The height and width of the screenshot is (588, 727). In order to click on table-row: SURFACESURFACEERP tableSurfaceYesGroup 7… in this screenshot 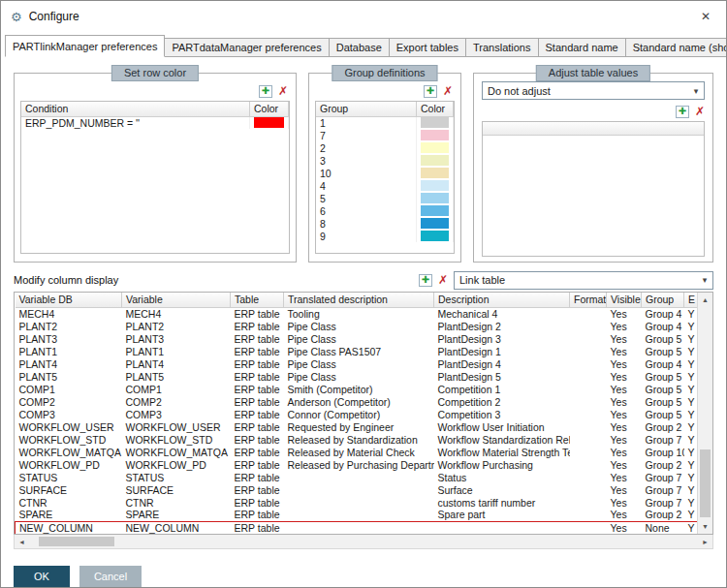, I will do `click(357, 490)`.